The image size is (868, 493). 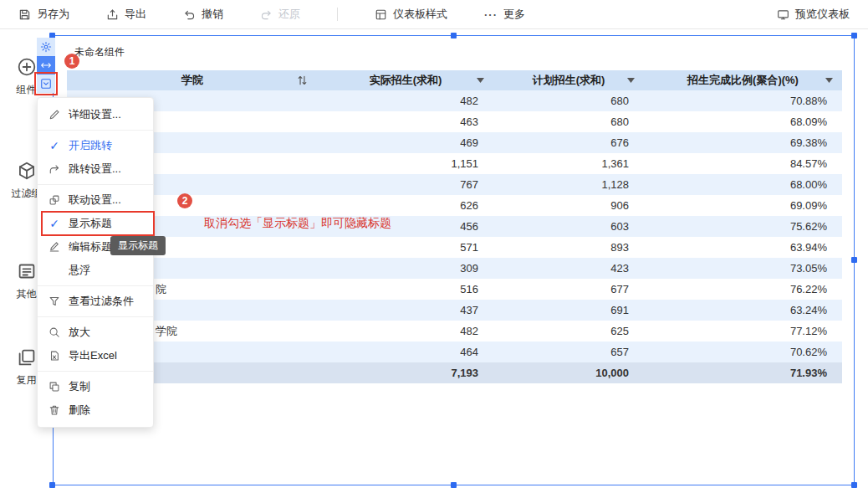 What do you see at coordinates (743, 122) in the screenshot?
I see `cell-ratio: 68.09%` at bounding box center [743, 122].